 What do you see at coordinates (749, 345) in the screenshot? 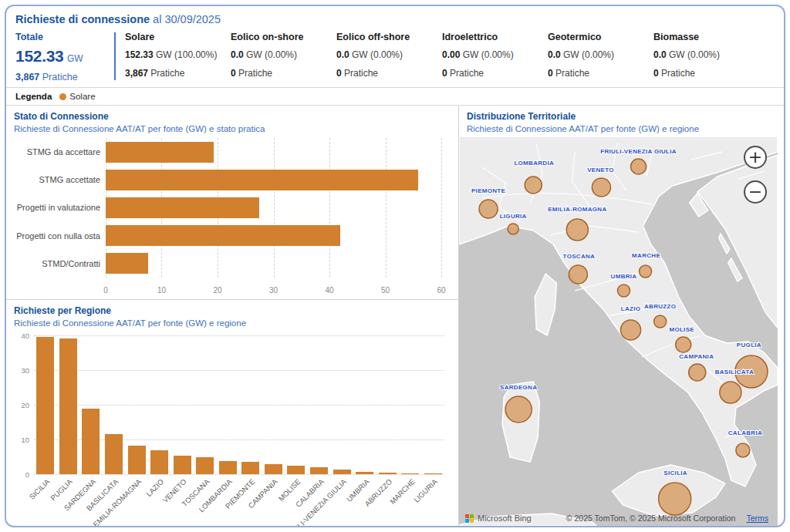
I see `map-label-puglia: PUGLIA` at bounding box center [749, 345].